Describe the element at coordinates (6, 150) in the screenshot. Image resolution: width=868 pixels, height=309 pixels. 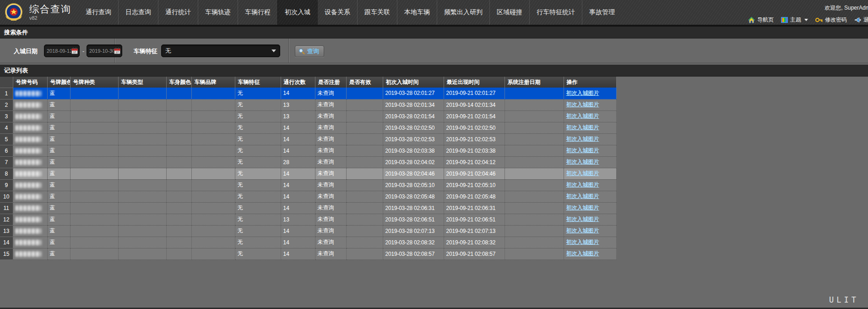
I see `row-number: 6` at that location.